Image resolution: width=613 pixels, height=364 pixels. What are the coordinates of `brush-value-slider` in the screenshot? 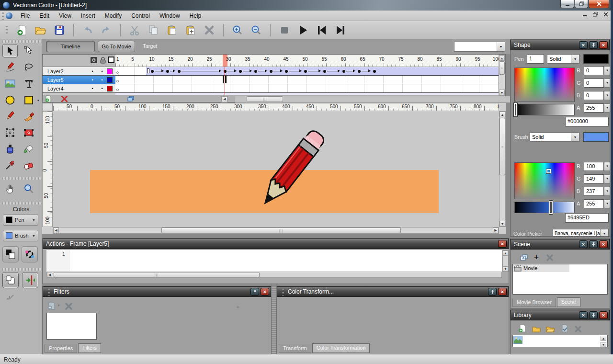 It's located at (545, 207).